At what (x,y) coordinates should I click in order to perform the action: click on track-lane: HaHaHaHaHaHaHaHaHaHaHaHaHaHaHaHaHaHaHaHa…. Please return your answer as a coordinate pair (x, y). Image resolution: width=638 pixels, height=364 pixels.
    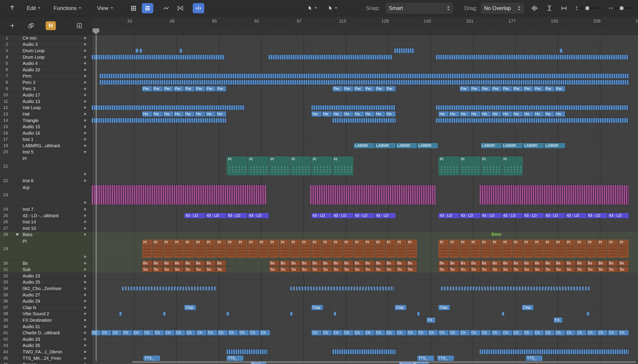
    Looking at the image, I should click on (365, 114).